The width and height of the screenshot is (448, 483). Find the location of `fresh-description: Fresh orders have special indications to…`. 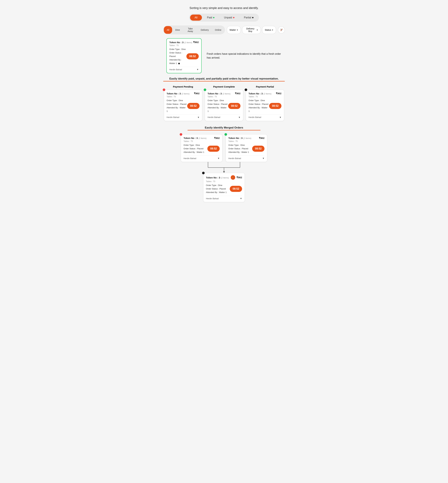

fresh-description: Fresh orders have special indications to… is located at coordinates (244, 56).